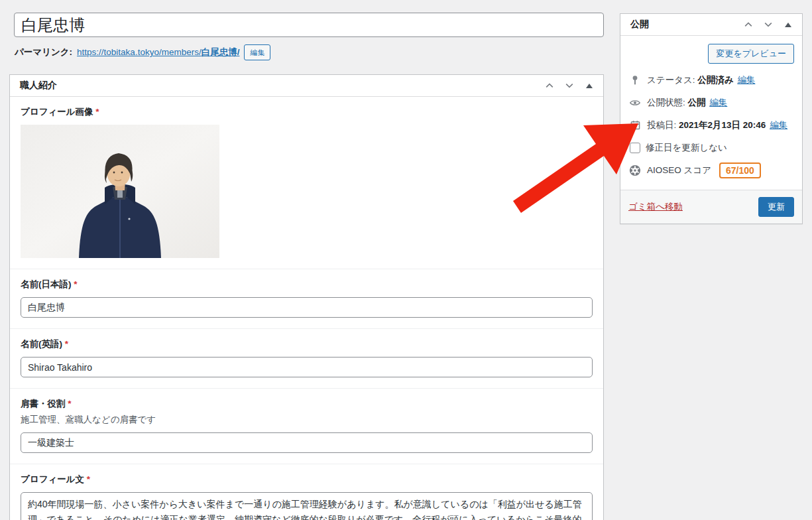 Image resolution: width=812 pixels, height=520 pixels. I want to click on post-date-text: 投稿日: 2021年2月13日 20:46 編集, so click(717, 125).